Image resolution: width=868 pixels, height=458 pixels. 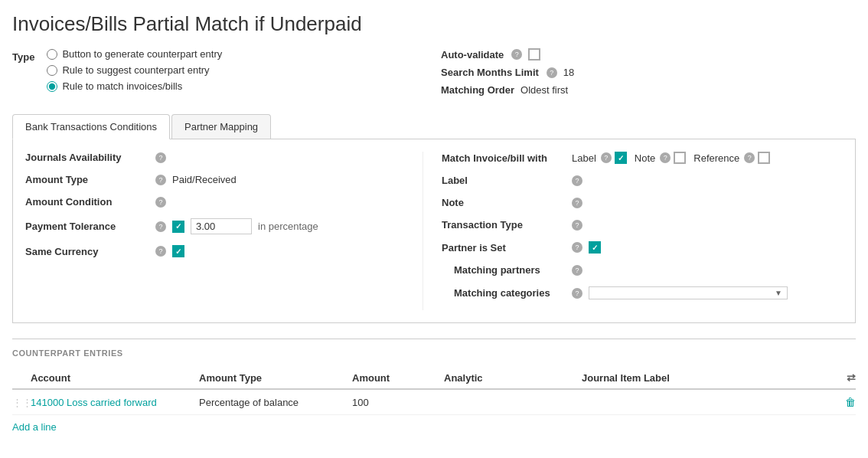 What do you see at coordinates (552, 73) in the screenshot?
I see `search-months-help-icon: ?` at bounding box center [552, 73].